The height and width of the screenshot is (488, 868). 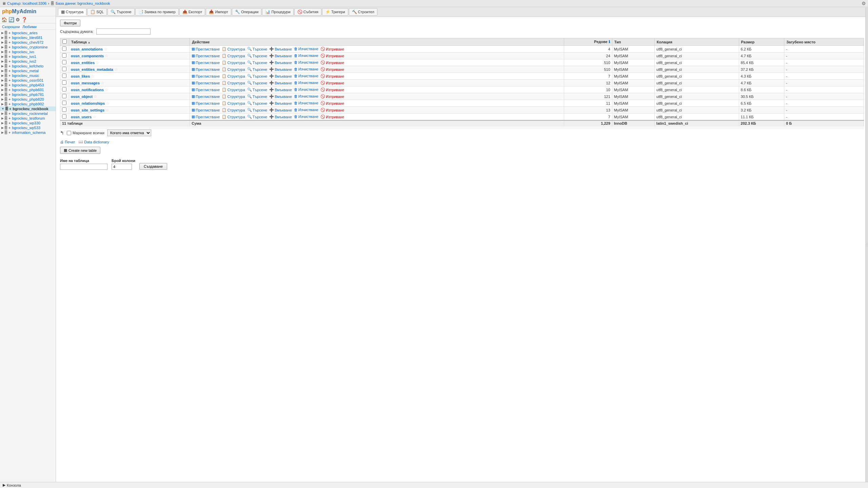 I want to click on settings-icon: ⚙, so click(x=864, y=3).